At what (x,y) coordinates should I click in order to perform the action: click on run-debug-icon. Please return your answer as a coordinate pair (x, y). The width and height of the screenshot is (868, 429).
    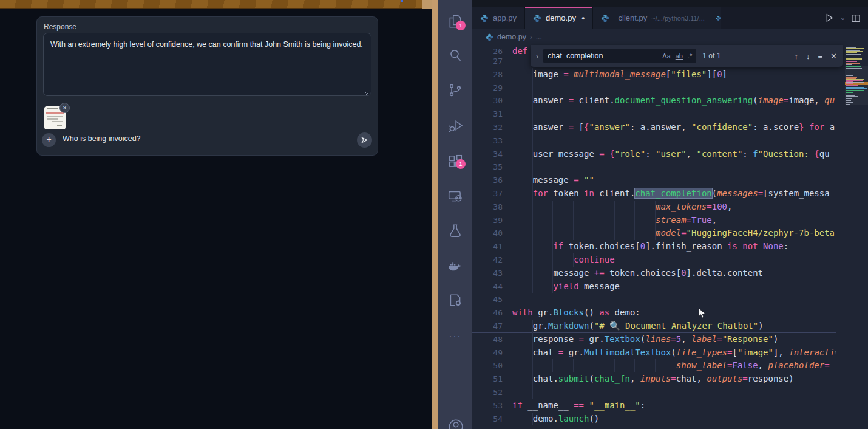
    Looking at the image, I should click on (455, 126).